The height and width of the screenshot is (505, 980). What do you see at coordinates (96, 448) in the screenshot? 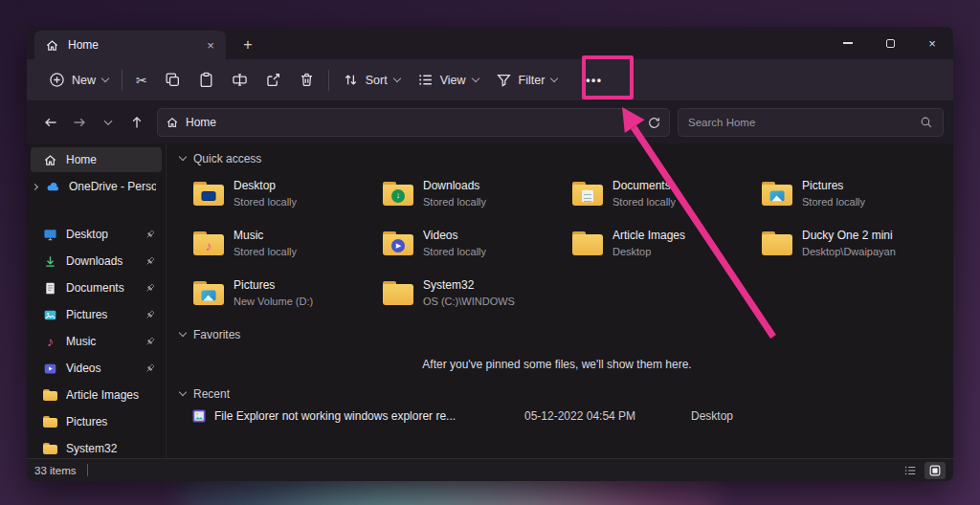
I see `sidebar-item-system32: System32` at bounding box center [96, 448].